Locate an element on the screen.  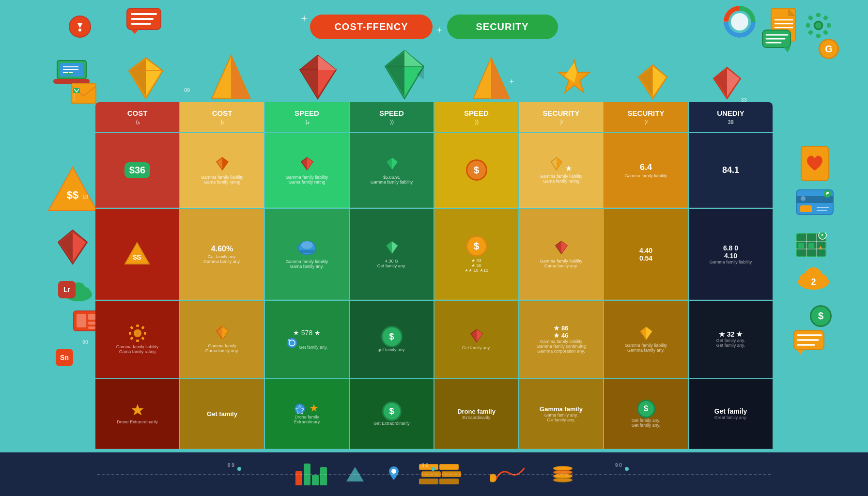
cell-2-4-sub: 4.30 GGet family any. is located at coordinates (391, 264).